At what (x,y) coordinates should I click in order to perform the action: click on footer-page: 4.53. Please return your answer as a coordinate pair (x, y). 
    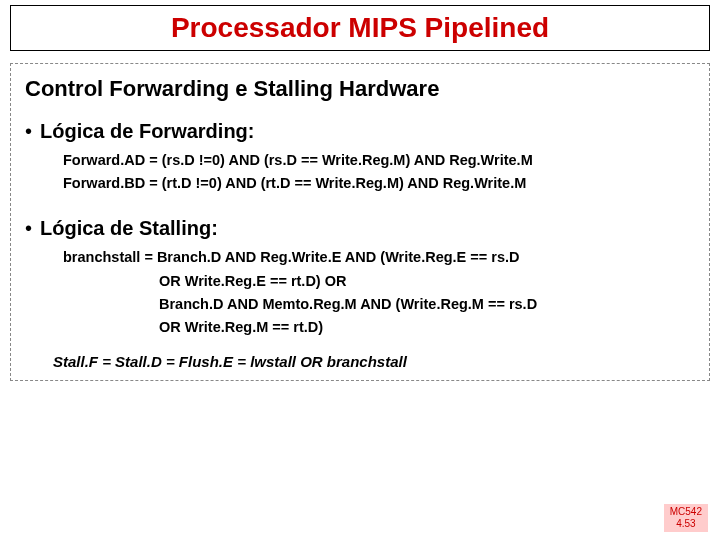
    Looking at the image, I should click on (686, 524).